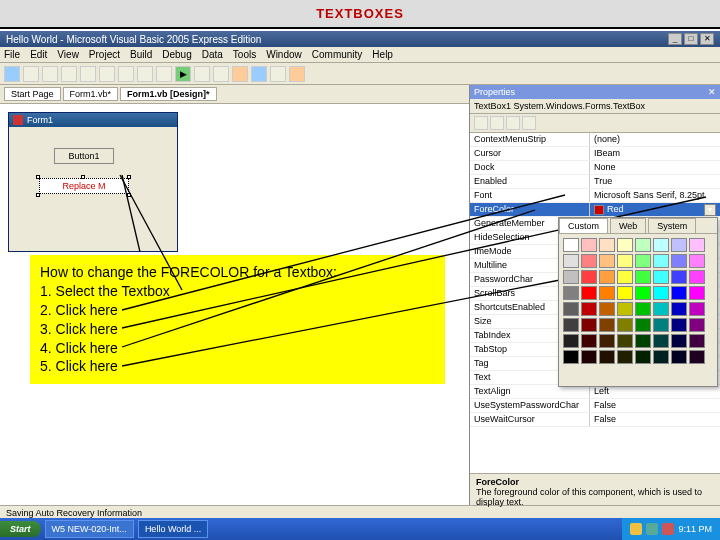 This screenshot has width=720, height=540. I want to click on taskbar-item: W5 NEW-020-Int..., so click(90, 529).